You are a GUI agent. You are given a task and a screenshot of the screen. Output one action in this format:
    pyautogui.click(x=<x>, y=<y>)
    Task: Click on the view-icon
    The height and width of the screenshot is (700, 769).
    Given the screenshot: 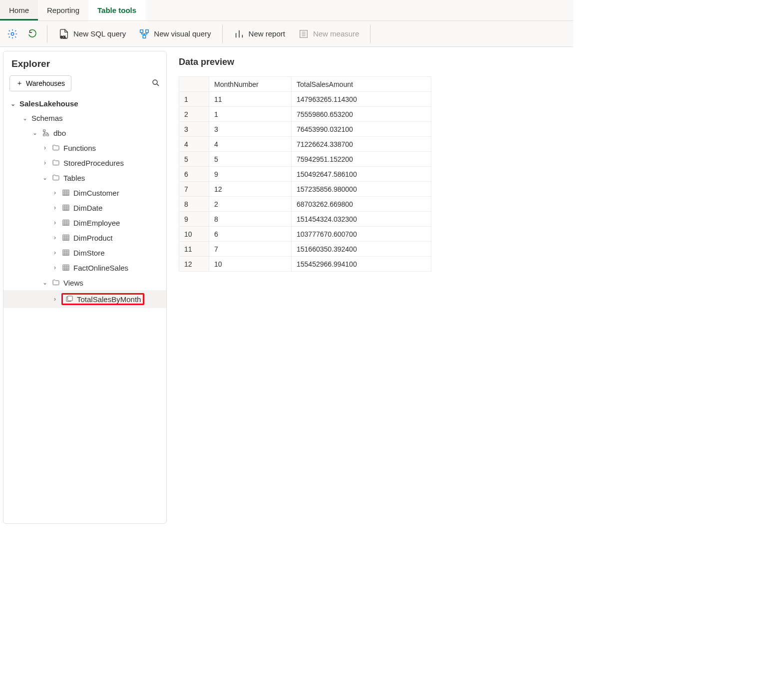 What is the action you would take?
    pyautogui.click(x=69, y=299)
    